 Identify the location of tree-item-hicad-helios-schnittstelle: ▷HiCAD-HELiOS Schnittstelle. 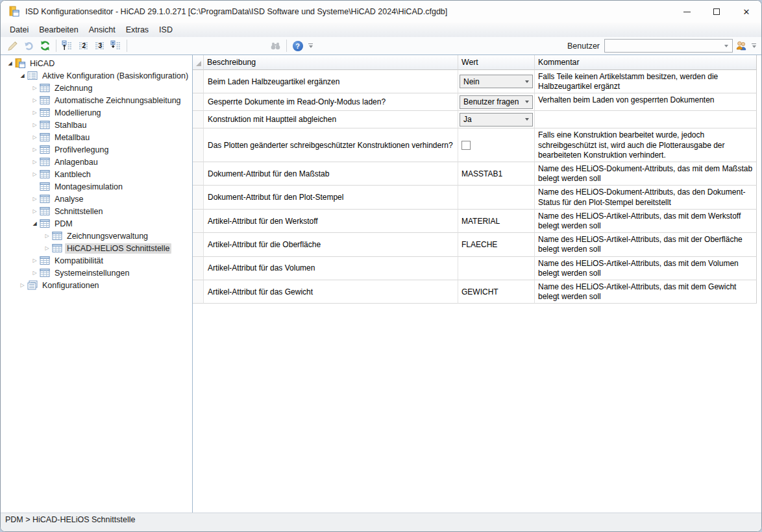
(96, 248).